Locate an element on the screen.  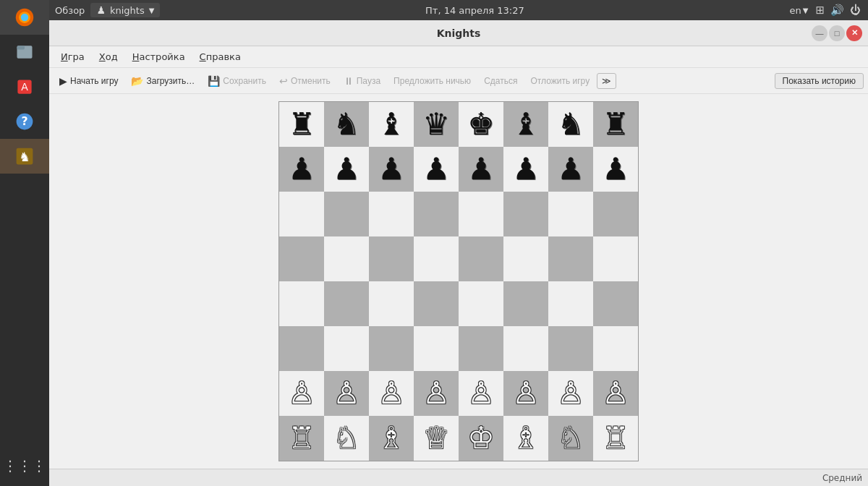
topbar-tab: ♟ knights ▼ is located at coordinates (125, 10).